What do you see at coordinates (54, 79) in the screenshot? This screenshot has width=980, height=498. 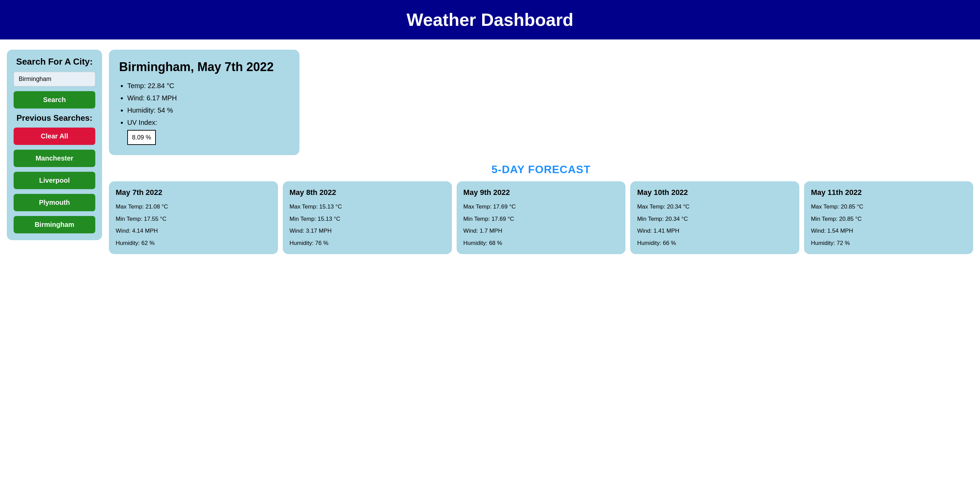 I see `search-input` at bounding box center [54, 79].